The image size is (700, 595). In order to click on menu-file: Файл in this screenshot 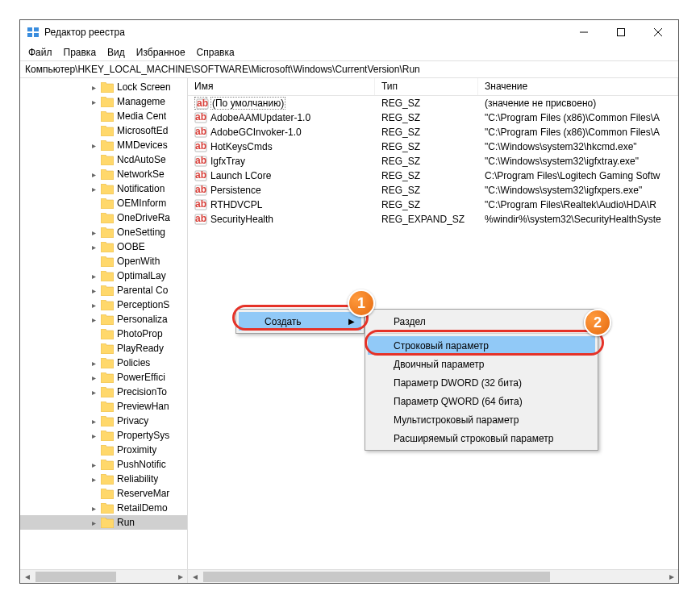, I will do `click(40, 52)`.